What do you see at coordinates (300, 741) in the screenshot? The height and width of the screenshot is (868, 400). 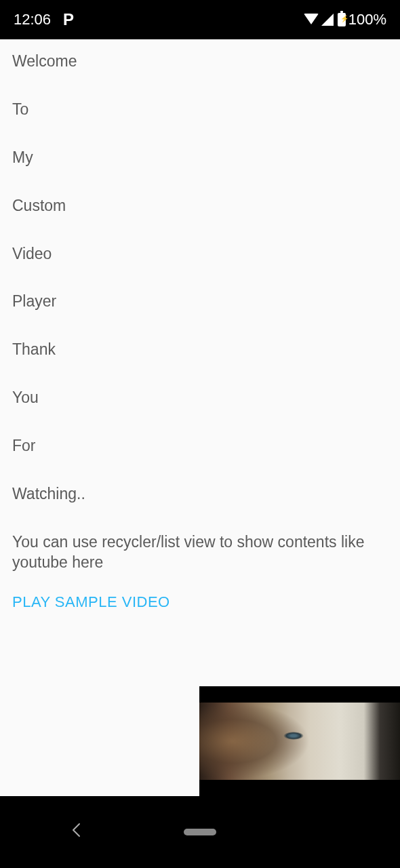 I see `video-frame` at bounding box center [300, 741].